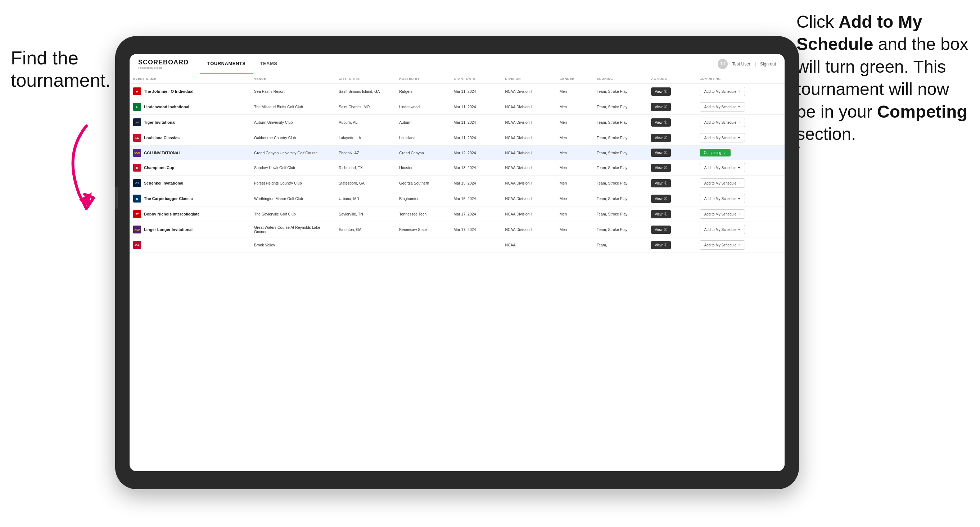 Image resolution: width=980 pixels, height=527 pixels. I want to click on city-cell: Lafayette, LA, so click(365, 138).